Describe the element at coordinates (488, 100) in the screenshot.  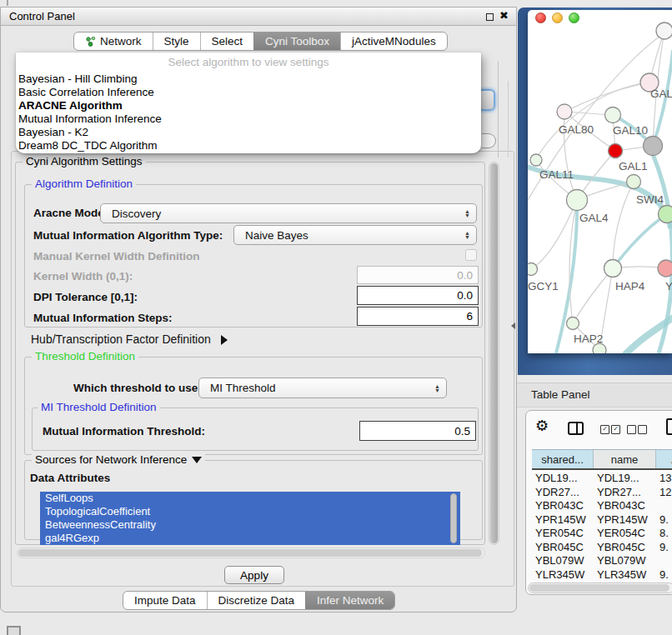
I see `algorithm-combo-fragment` at that location.